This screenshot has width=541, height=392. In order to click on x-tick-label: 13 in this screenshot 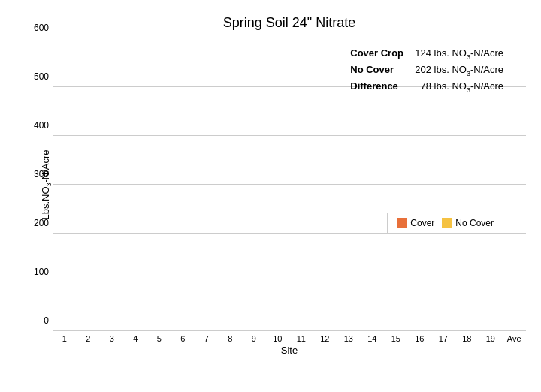, I will do `click(349, 339)`.